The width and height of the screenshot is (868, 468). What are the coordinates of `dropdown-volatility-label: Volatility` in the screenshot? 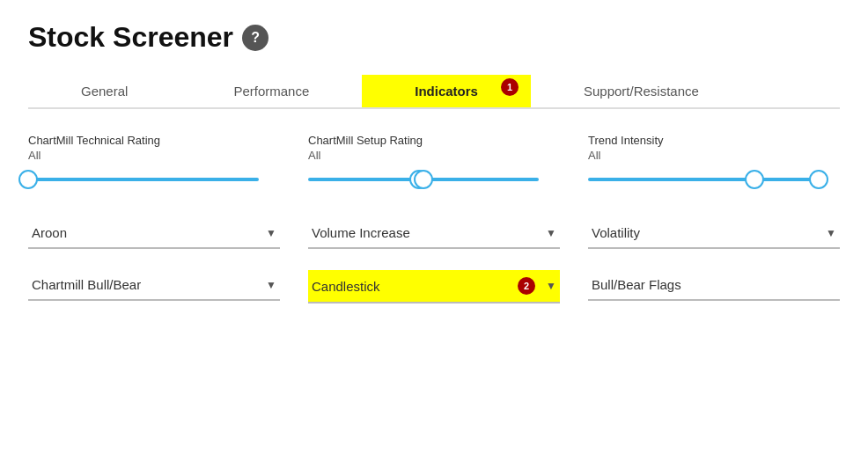 It's located at (705, 232).